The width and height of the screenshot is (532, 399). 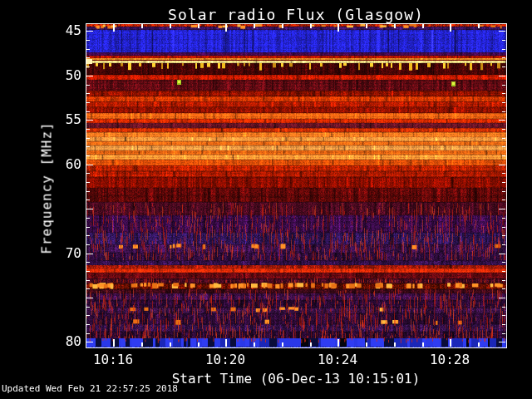 I want to click on y-tick-label: 60, so click(x=41, y=165).